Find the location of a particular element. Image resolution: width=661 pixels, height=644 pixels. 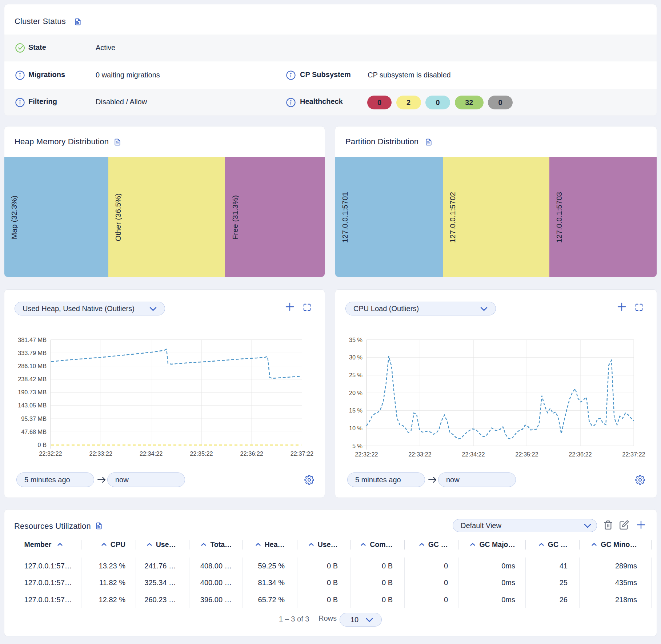

svg-text: 5 % is located at coordinates (357, 446).